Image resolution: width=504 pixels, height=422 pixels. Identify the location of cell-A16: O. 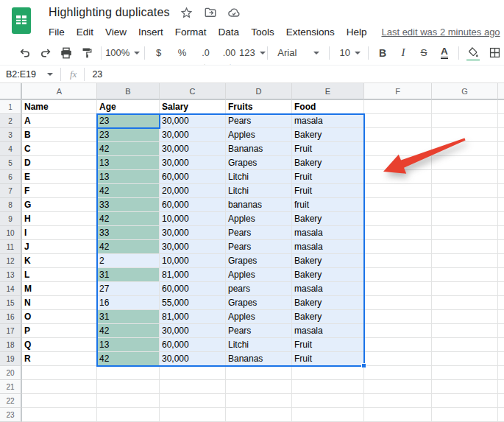
(60, 317).